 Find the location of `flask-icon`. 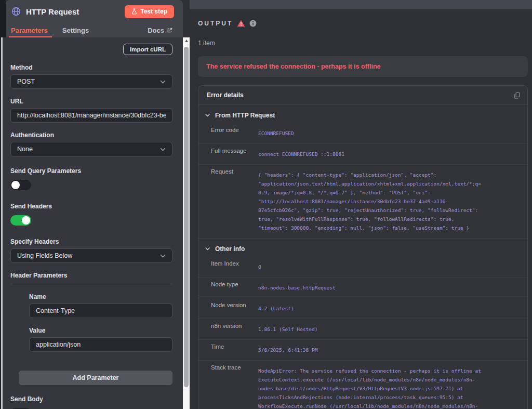

flask-icon is located at coordinates (134, 11).